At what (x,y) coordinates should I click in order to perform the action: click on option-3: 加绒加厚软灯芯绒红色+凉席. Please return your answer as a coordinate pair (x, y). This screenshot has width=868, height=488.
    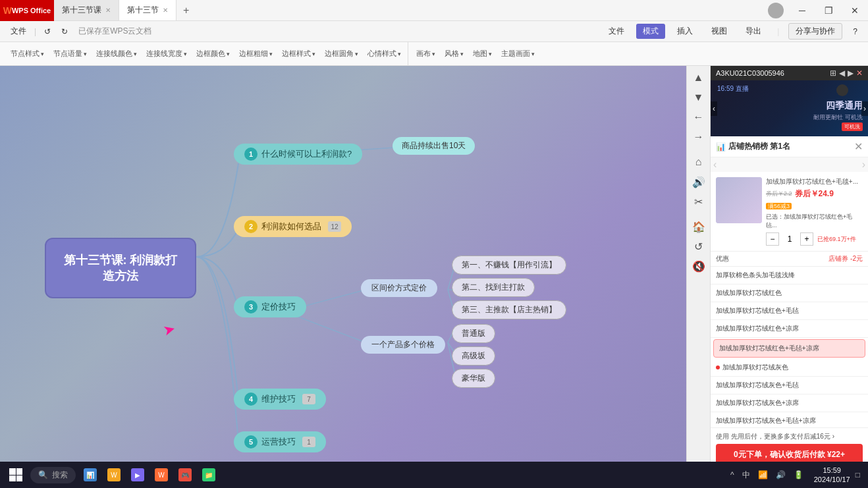
    Looking at the image, I should click on (789, 329).